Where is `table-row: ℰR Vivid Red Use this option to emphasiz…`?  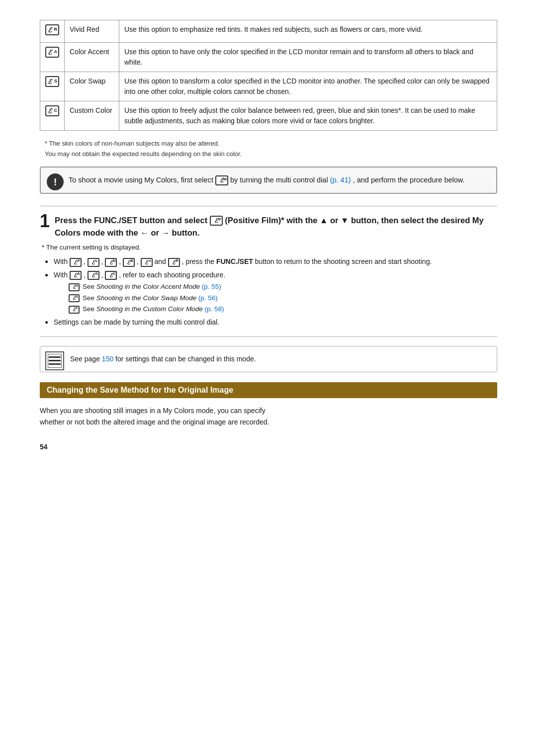
table-row: ℰR Vivid Red Use this option to emphasiz… is located at coordinates (268, 32).